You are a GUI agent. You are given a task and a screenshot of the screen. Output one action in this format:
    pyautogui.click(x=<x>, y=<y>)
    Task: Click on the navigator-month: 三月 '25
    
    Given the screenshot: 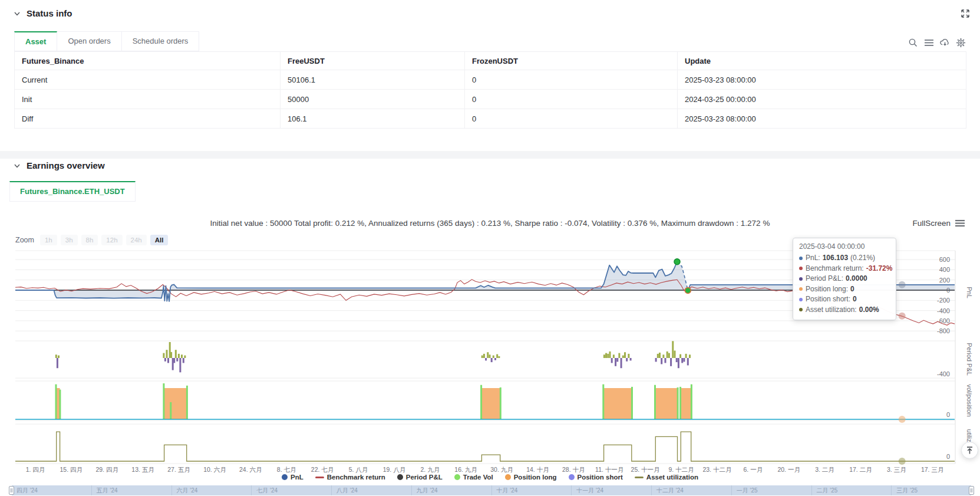 What is the action you would take?
    pyautogui.click(x=931, y=491)
    